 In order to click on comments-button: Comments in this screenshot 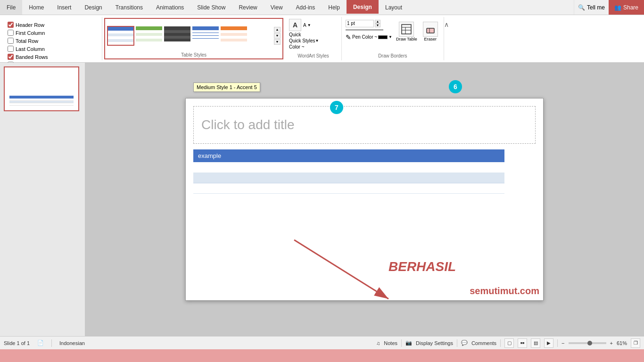, I will do `click(484, 343)`.